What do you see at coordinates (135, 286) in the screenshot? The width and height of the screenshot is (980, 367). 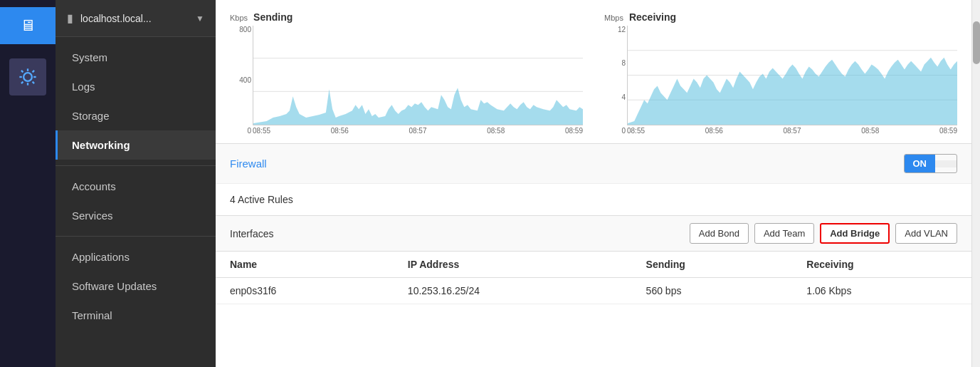 I see `sidebar-item-softwareupdates: Software Updates` at bounding box center [135, 286].